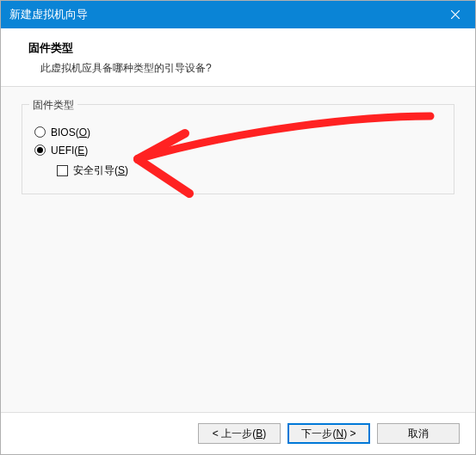 The height and width of the screenshot is (455, 476). What do you see at coordinates (250, 170) in the screenshot?
I see `checkbox-secure-boot: 安全引导(S)` at bounding box center [250, 170].